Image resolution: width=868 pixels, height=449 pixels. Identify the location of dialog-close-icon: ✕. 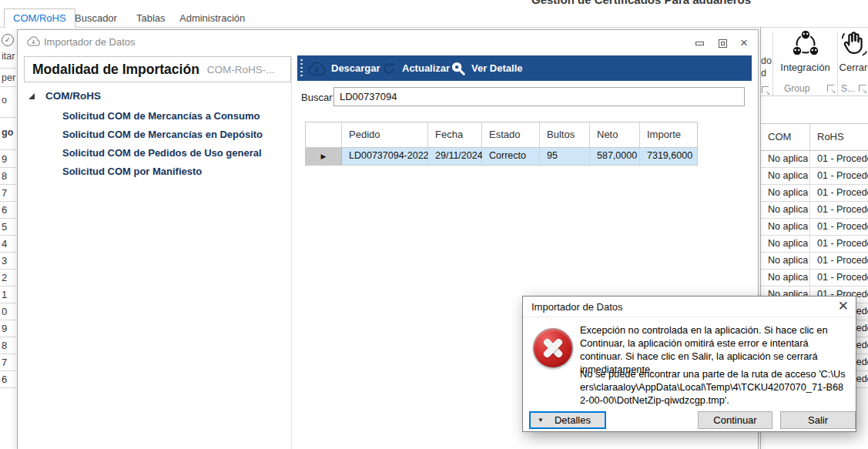
(843, 307).